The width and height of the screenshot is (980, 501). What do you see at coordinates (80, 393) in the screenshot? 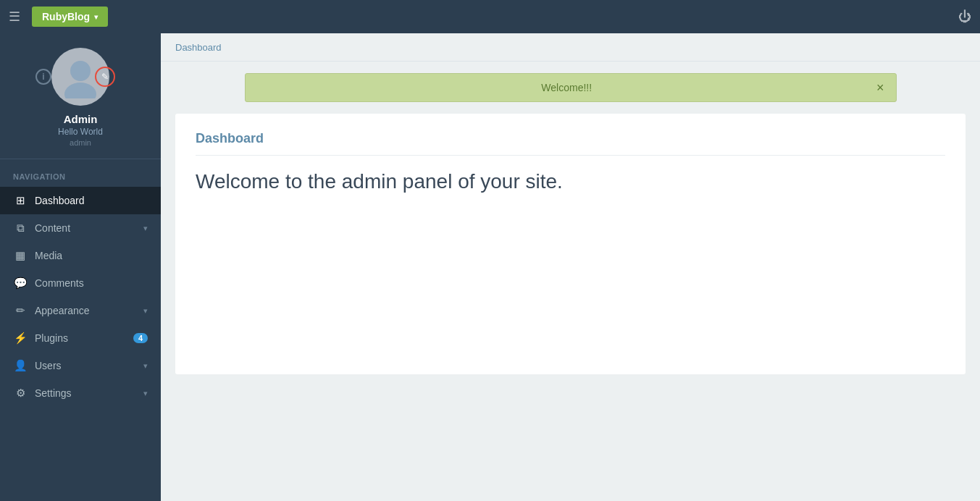
I see `sidebar-item-settings: ⚙ Settings ▾` at bounding box center [80, 393].